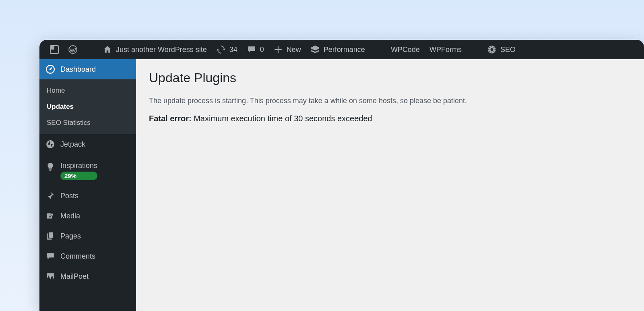  I want to click on toolbar-wp-logo, so click(73, 50).